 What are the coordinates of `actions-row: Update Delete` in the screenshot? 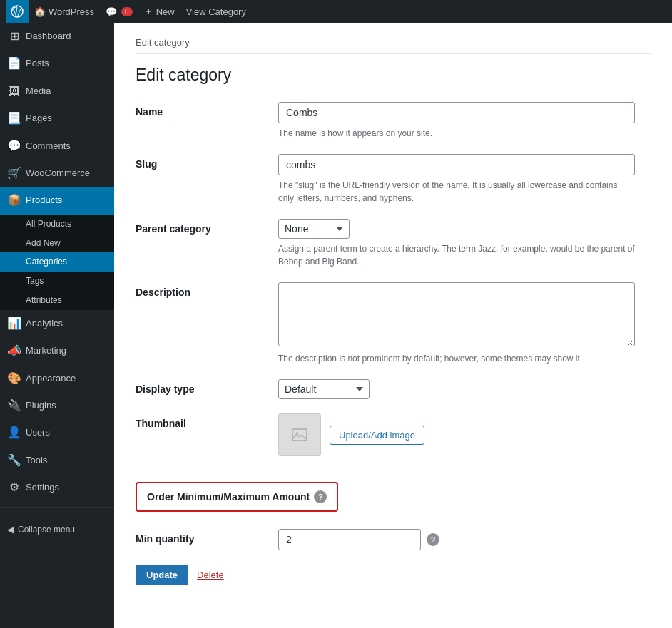 It's located at (393, 575).